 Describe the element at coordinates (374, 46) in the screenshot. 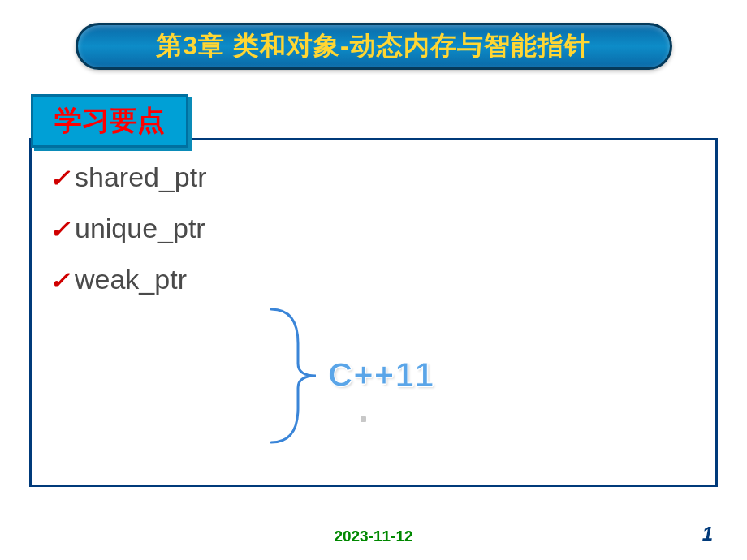

I see `slide-title: 第3章 类和对象-动态内存与智能指针` at that location.